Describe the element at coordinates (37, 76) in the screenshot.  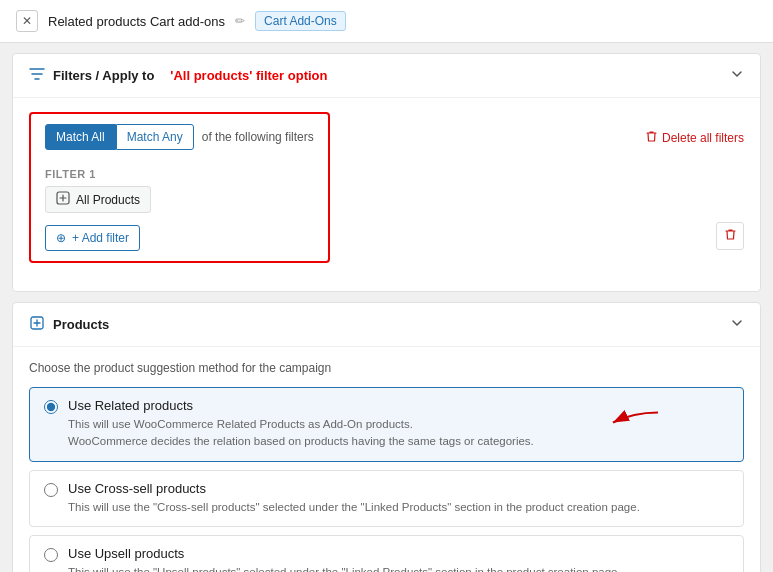
I see `filter-icon` at that location.